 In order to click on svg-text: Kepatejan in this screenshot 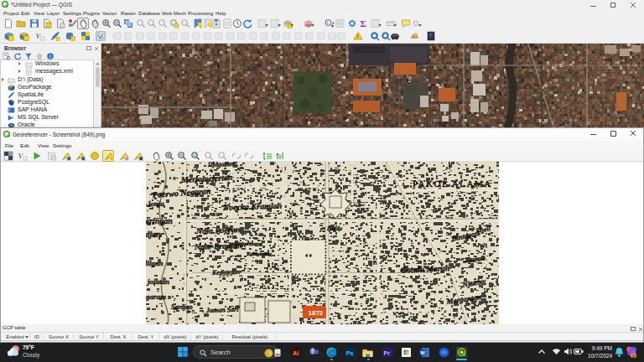, I will do `click(226, 272)`.